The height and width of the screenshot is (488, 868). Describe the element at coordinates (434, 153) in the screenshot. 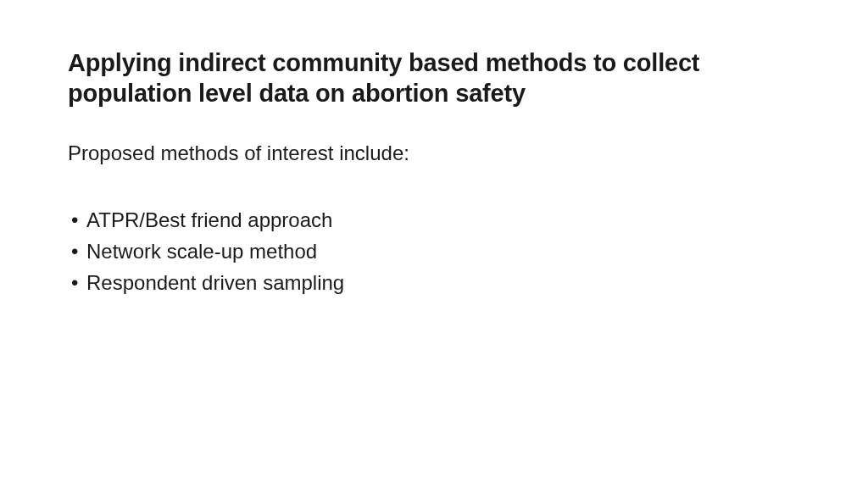

I see `intro-text: Proposed methods of interest include:` at that location.